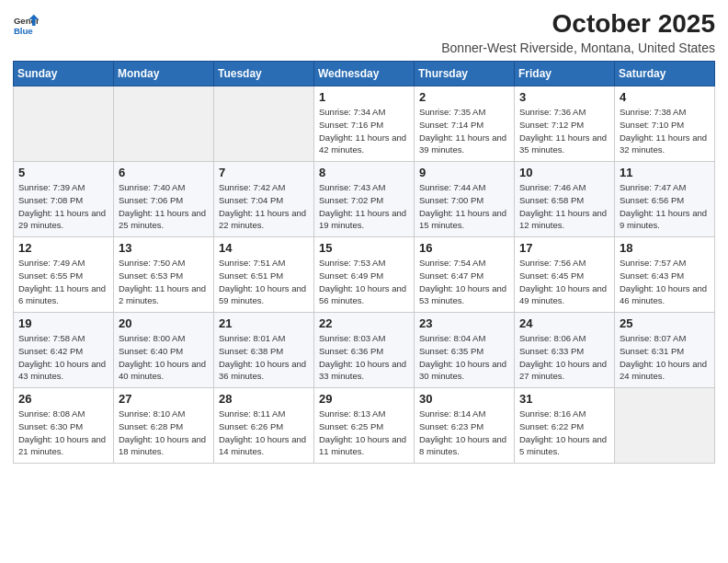 Image resolution: width=728 pixels, height=563 pixels. Describe the element at coordinates (464, 173) in the screenshot. I see `day-number: 9` at that location.